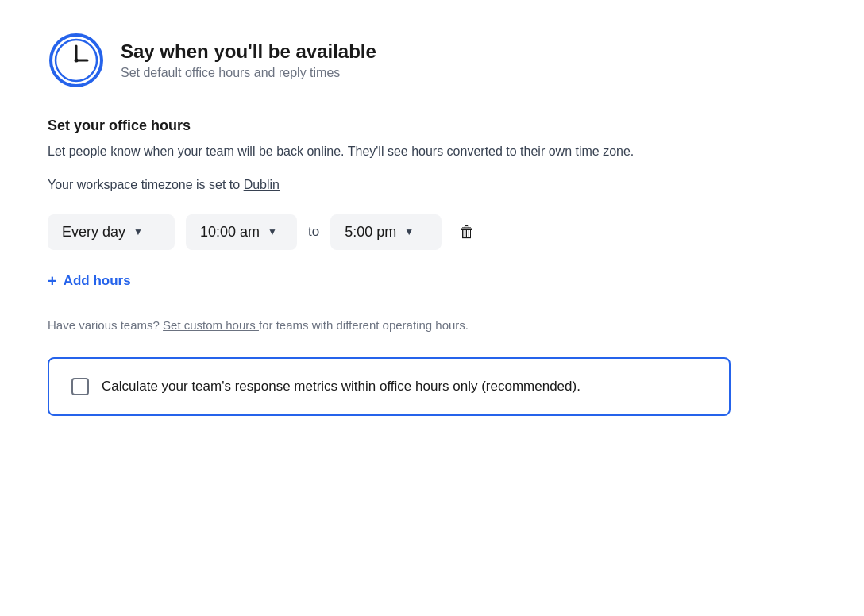 The height and width of the screenshot is (616, 864). Describe the element at coordinates (314, 232) in the screenshot. I see `to-label: to` at that location.